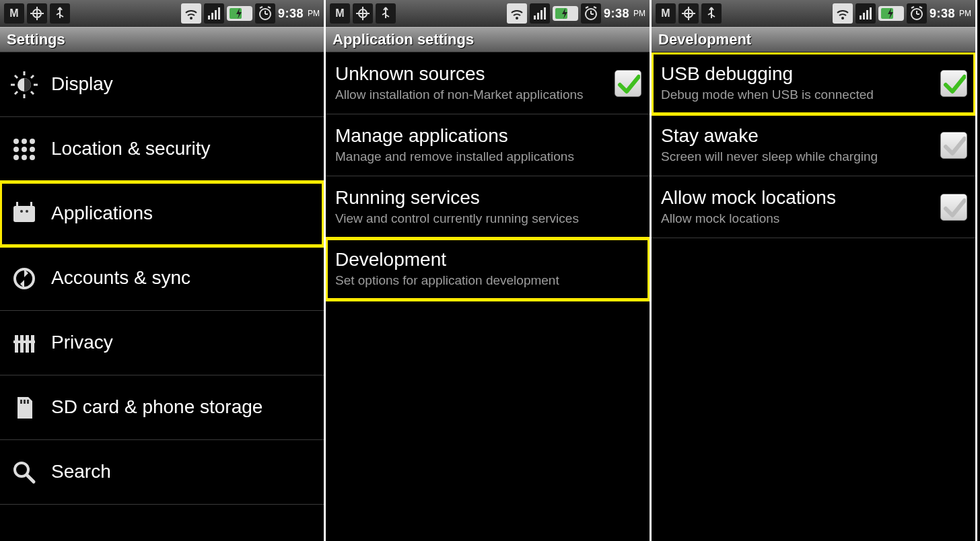 This screenshot has width=980, height=541. What do you see at coordinates (24, 149) in the screenshot?
I see `grid-icon` at bounding box center [24, 149].